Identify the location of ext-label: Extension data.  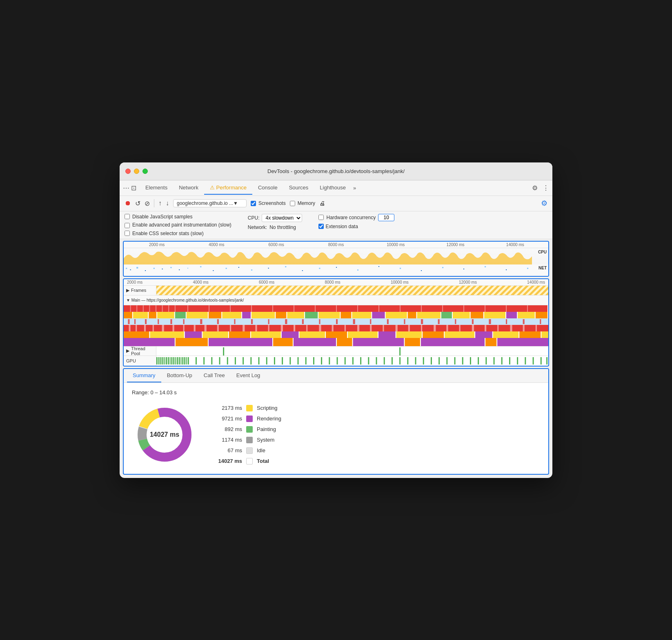
(341, 227).